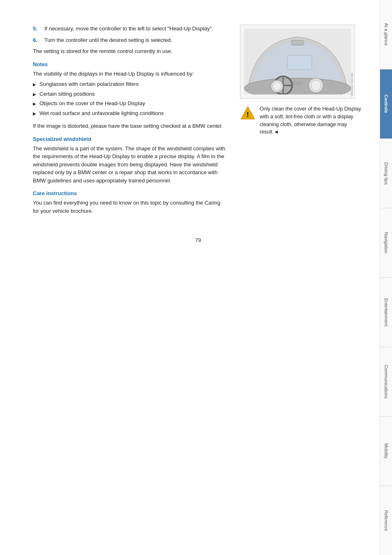 The height and width of the screenshot is (555, 392). What do you see at coordinates (102, 113) in the screenshot?
I see `bullet-text-4: Wet road surface and unfavorable lightin…` at bounding box center [102, 113].